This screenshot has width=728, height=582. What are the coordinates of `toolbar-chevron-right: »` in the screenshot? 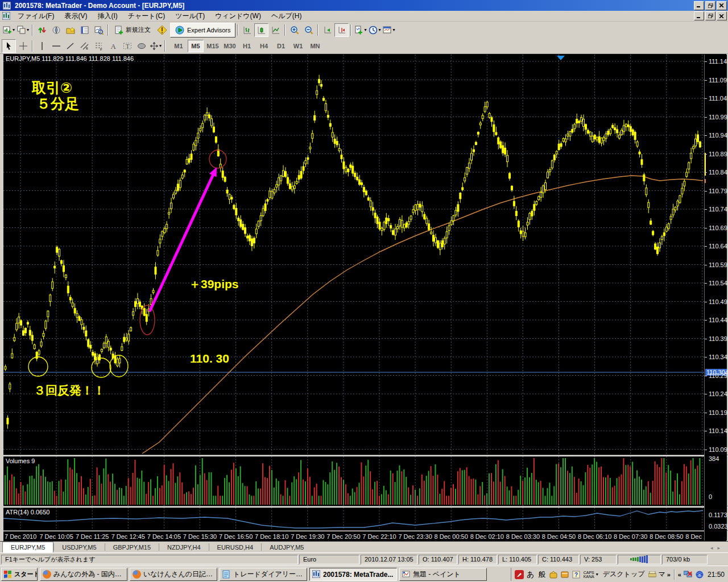 It's located at (669, 575).